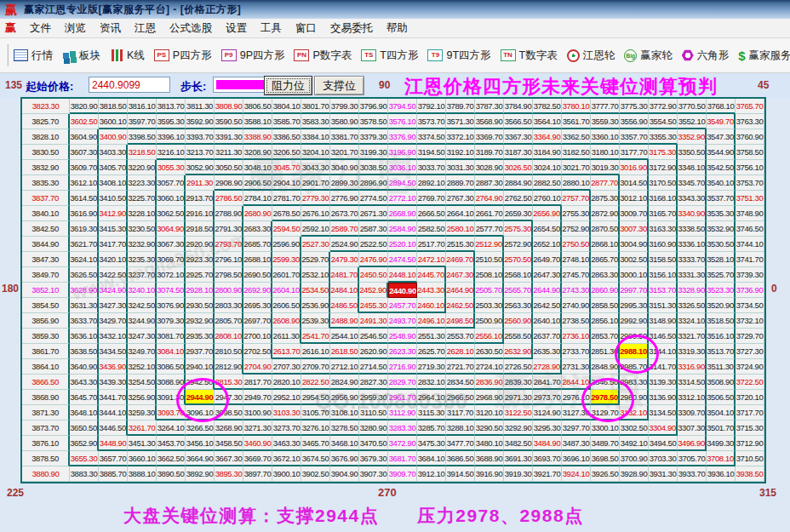 The height and width of the screenshot is (532, 790). What do you see at coordinates (692, 398) in the screenshot?
I see `grid-cell: 3312.10` at bounding box center [692, 398].